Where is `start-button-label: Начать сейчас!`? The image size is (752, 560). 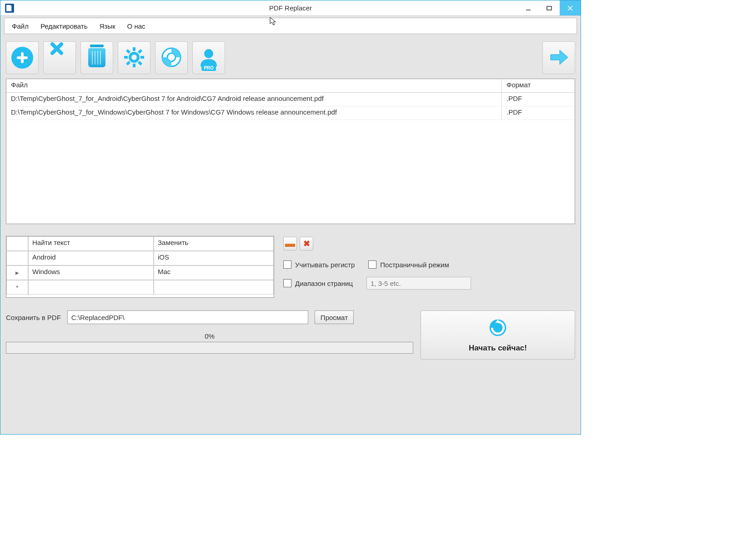 start-button-label: Начать сейчас! is located at coordinates (498, 348).